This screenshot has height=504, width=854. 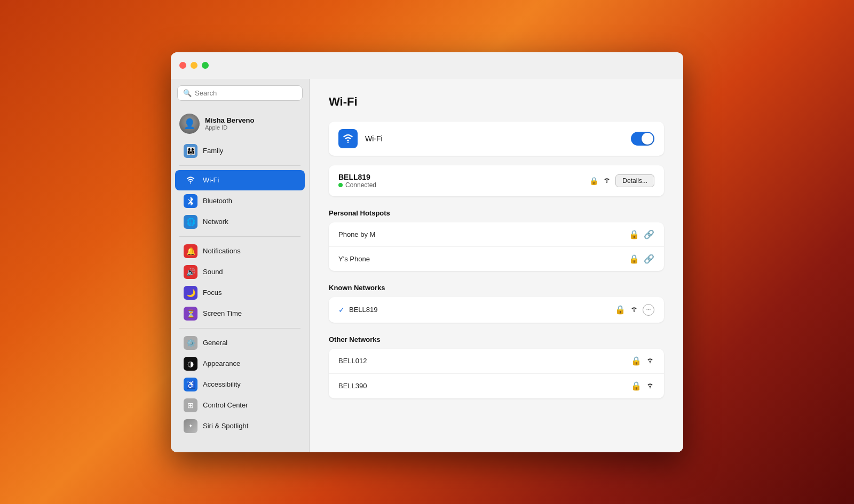 What do you see at coordinates (191, 426) in the screenshot?
I see `siri-icon: ✦` at bounding box center [191, 426].